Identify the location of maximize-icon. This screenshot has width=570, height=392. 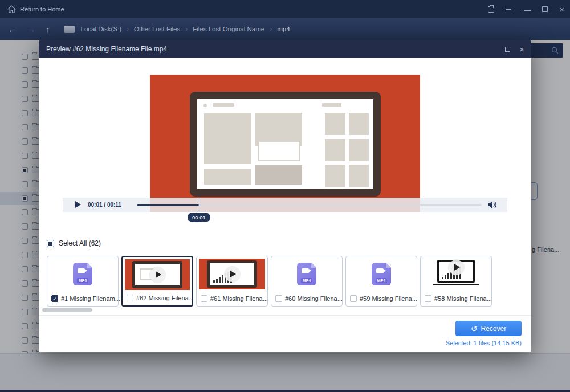
(545, 9).